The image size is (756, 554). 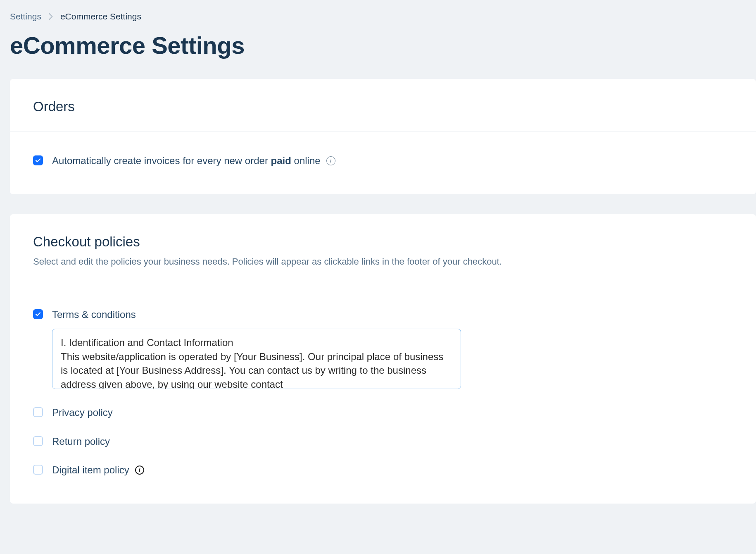 I want to click on policy-checkbox-digital, so click(x=38, y=470).